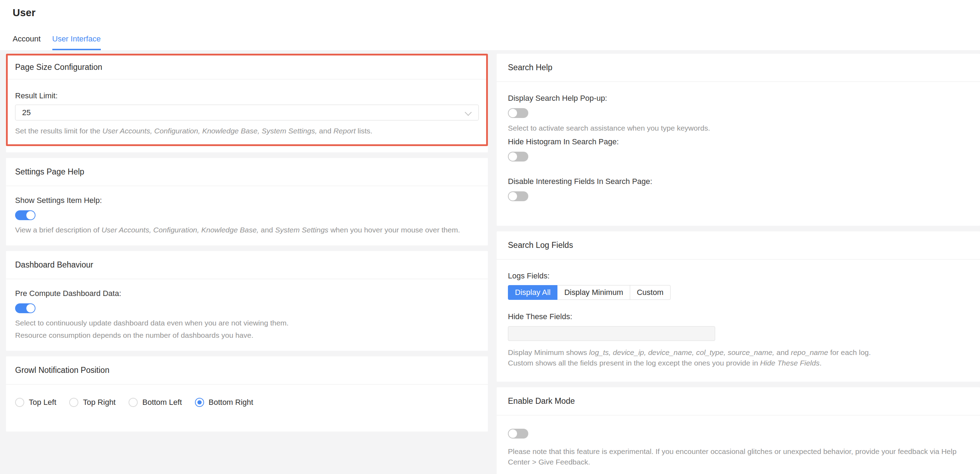 The width and height of the screenshot is (980, 474). I want to click on show-settings-item-help-toggle, so click(25, 215).